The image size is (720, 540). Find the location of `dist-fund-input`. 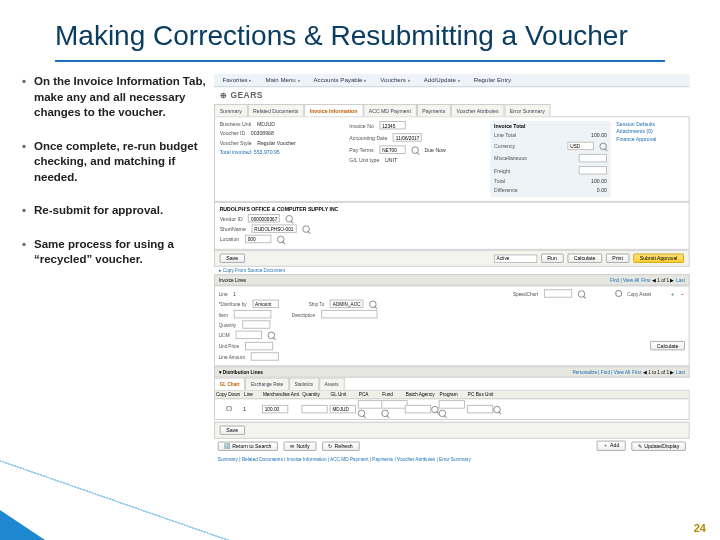

dist-fund-input is located at coordinates (394, 404).